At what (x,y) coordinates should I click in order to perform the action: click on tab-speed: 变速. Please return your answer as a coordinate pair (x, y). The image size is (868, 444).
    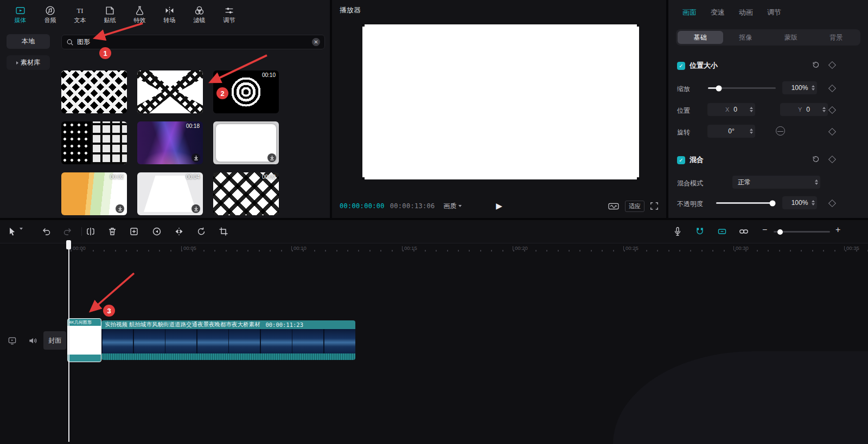
    Looking at the image, I should click on (718, 12).